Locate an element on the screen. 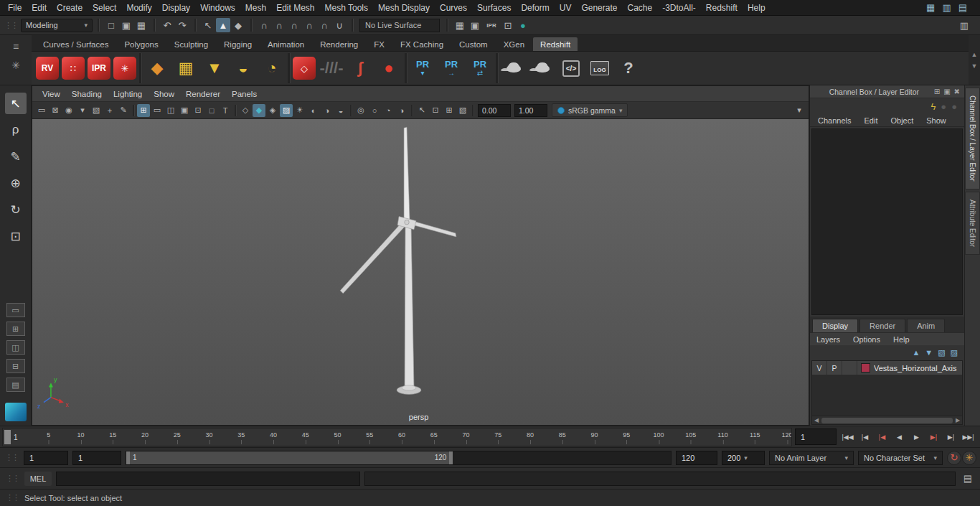  new-empty-layer-icon: ▧ is located at coordinates (941, 353).